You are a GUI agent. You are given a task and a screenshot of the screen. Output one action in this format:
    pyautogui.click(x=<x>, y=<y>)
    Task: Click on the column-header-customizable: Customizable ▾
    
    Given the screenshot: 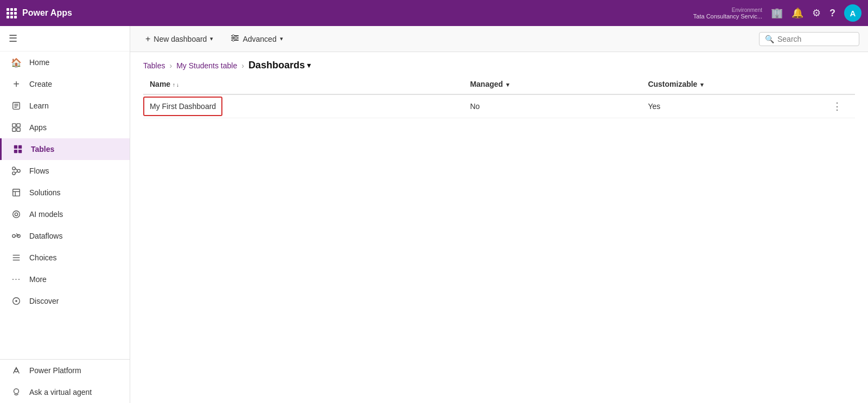 What is the action you would take?
    pyautogui.click(x=730, y=85)
    